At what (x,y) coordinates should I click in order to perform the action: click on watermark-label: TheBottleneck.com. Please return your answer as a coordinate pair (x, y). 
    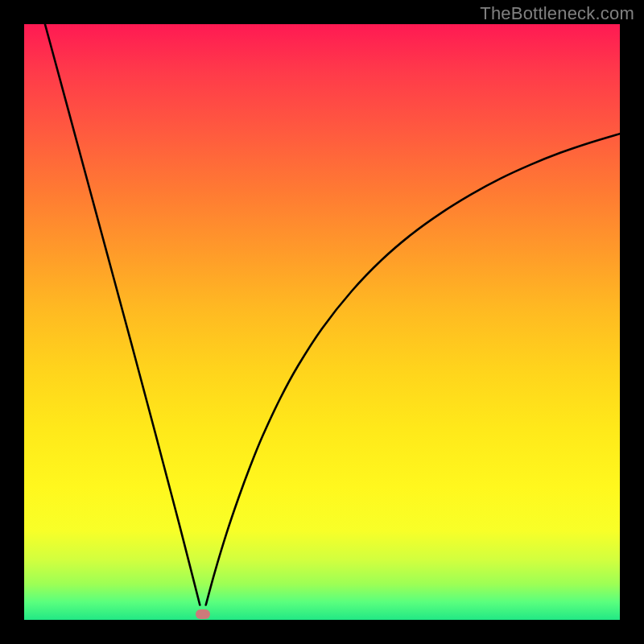
    Looking at the image, I should click on (557, 14).